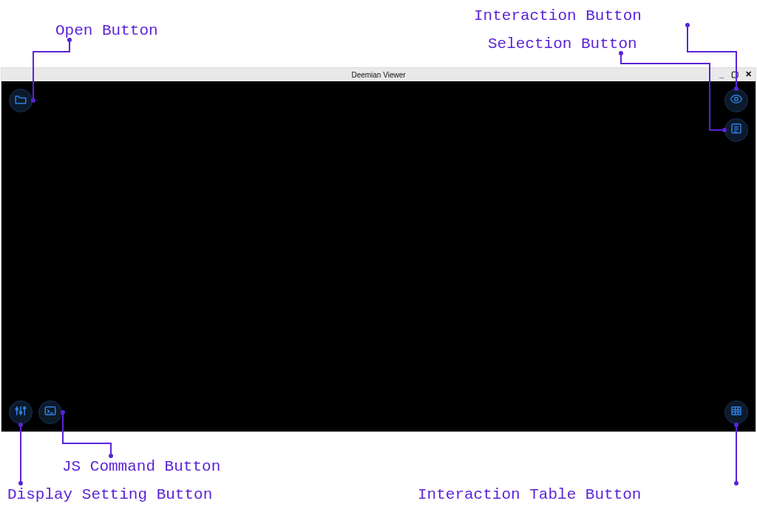  What do you see at coordinates (21, 412) in the screenshot?
I see `display-setting-button` at bounding box center [21, 412].